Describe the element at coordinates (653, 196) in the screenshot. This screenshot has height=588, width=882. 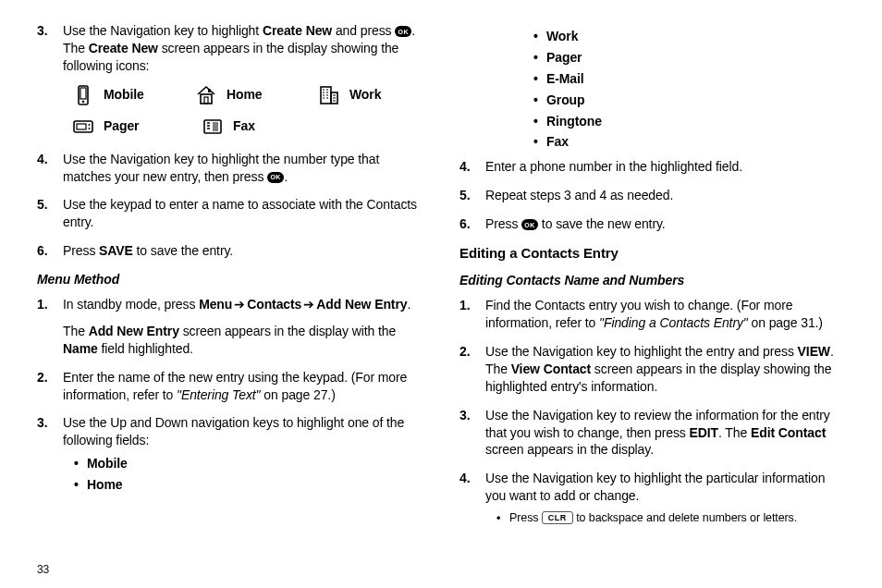
I see `step-5b: Repeat steps 3 and 4 as needed.` at that location.